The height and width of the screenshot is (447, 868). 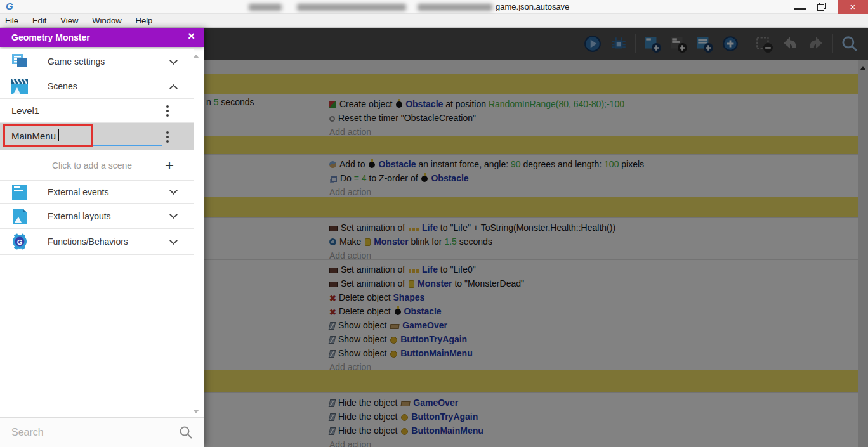 What do you see at coordinates (764, 44) in the screenshot?
I see `delete-event-button` at bounding box center [764, 44].